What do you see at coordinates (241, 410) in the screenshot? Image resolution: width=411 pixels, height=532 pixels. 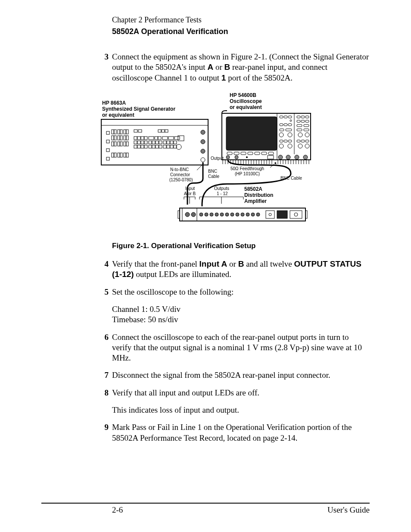 I see `step-8-note: This indicates loss of input and output.` at bounding box center [241, 410].